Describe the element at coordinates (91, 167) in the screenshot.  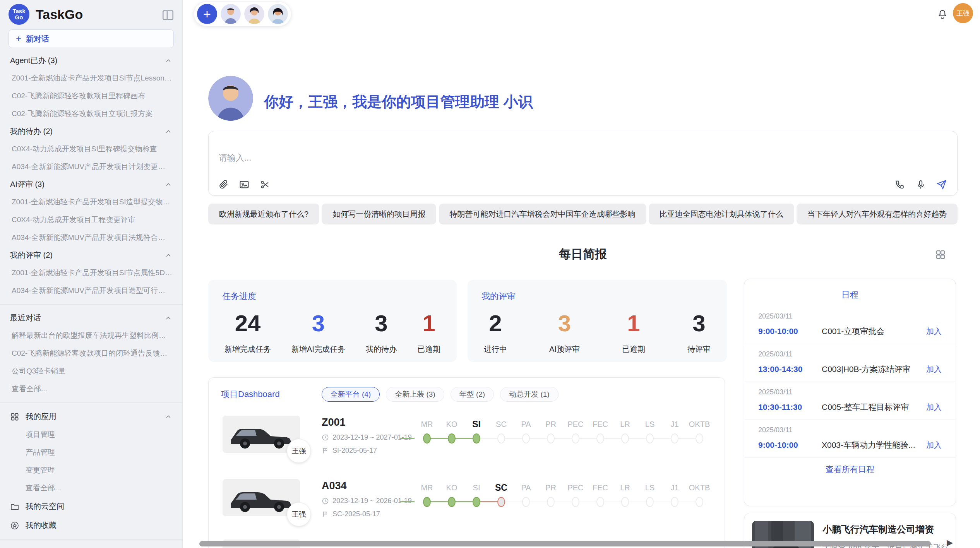
I see `sidebar-item: A034-全新新能源MUV产品开发项目计划变更表编写` at that location.